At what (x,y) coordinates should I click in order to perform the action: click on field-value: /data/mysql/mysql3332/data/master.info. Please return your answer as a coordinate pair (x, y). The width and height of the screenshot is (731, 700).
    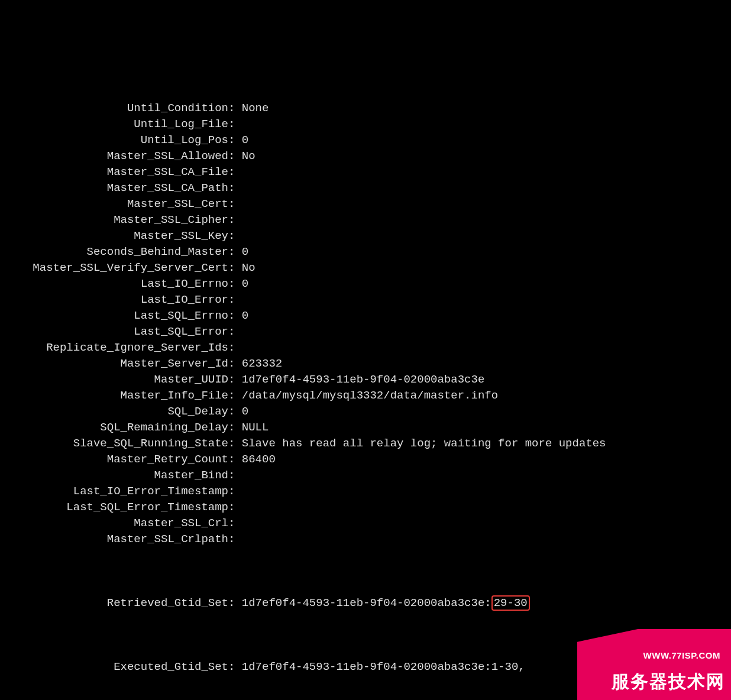
    Looking at the image, I should click on (370, 396).